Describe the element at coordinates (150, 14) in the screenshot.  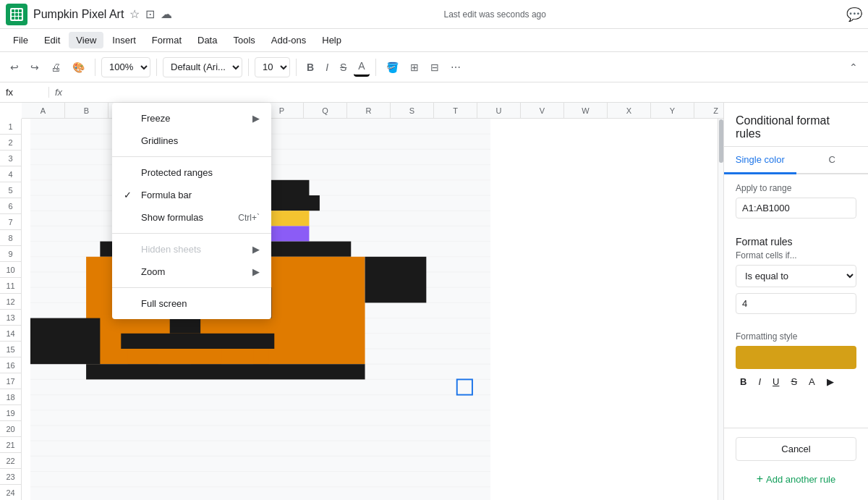
I see `title-icons: ☆ ⊡ ☁` at that location.